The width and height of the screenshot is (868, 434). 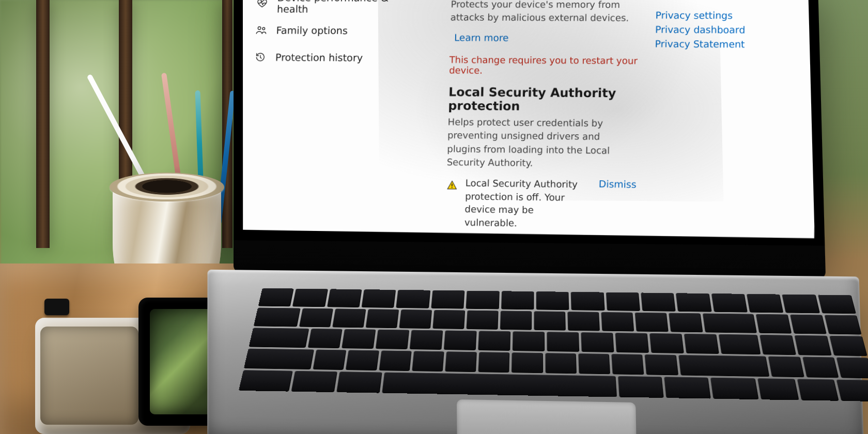 What do you see at coordinates (542, 143) in the screenshot?
I see `lsa-description: Helps protect user credentials by preven…` at bounding box center [542, 143].